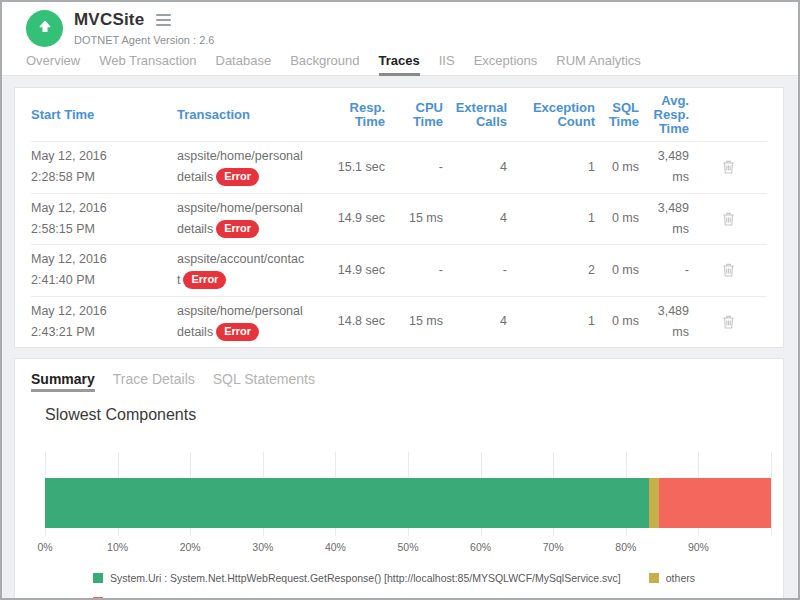  What do you see at coordinates (626, 547) in the screenshot?
I see `x-tick: 80%` at bounding box center [626, 547].